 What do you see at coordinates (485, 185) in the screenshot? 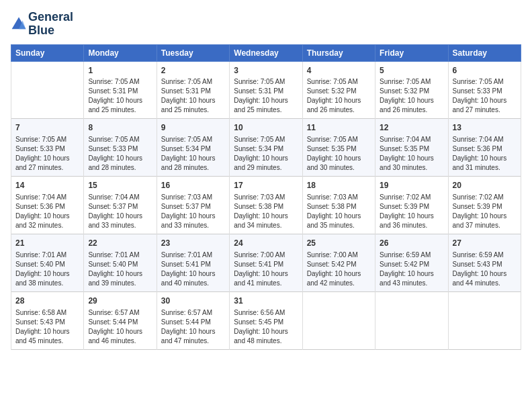
I see `day-number: 20` at bounding box center [485, 185].